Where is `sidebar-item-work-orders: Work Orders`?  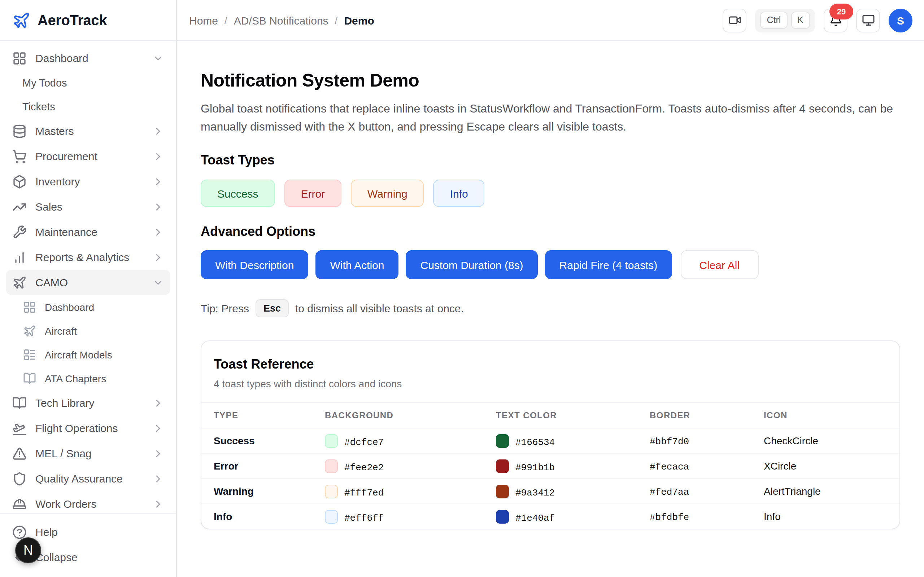
sidebar-item-work-orders: Work Orders is located at coordinates (88, 502).